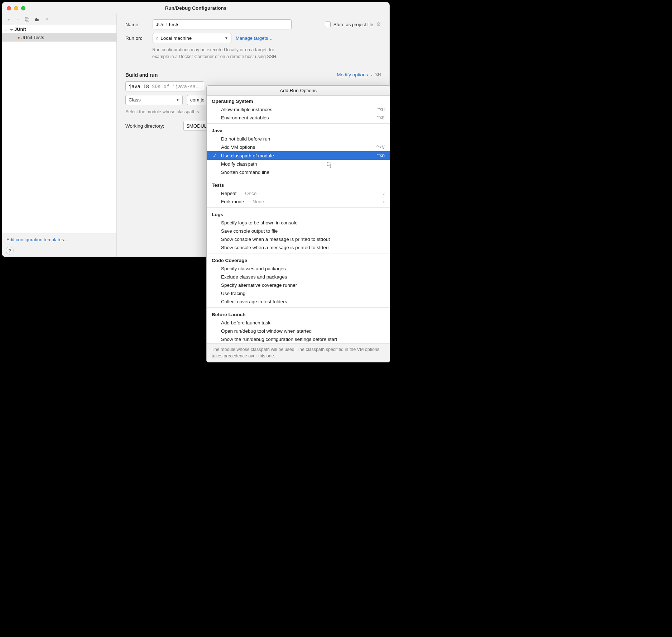  I want to click on popup-section-title: Code Coverage, so click(298, 260).